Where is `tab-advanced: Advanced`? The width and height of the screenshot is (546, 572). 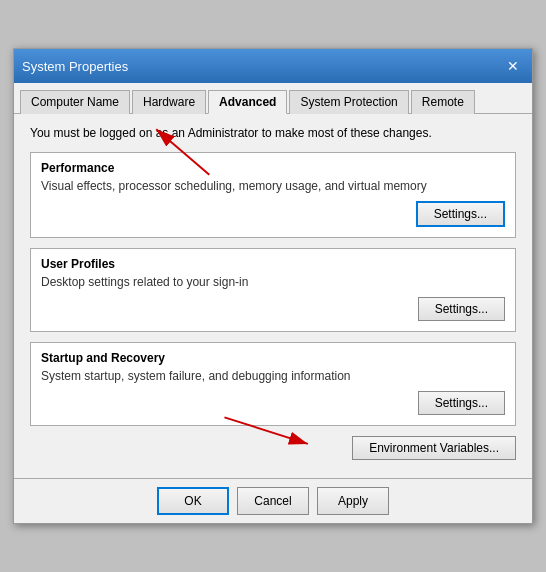 tab-advanced: Advanced is located at coordinates (248, 102).